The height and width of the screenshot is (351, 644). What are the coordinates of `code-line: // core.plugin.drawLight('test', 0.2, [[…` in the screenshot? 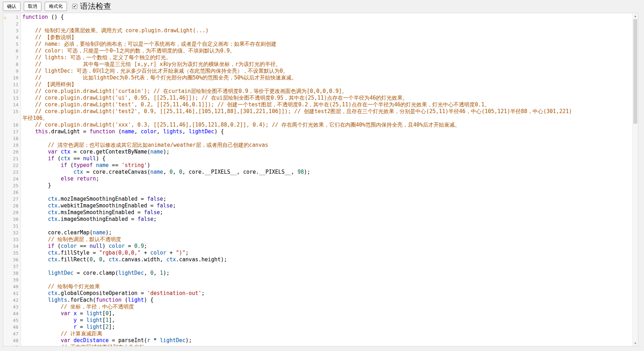 It's located at (329, 105).